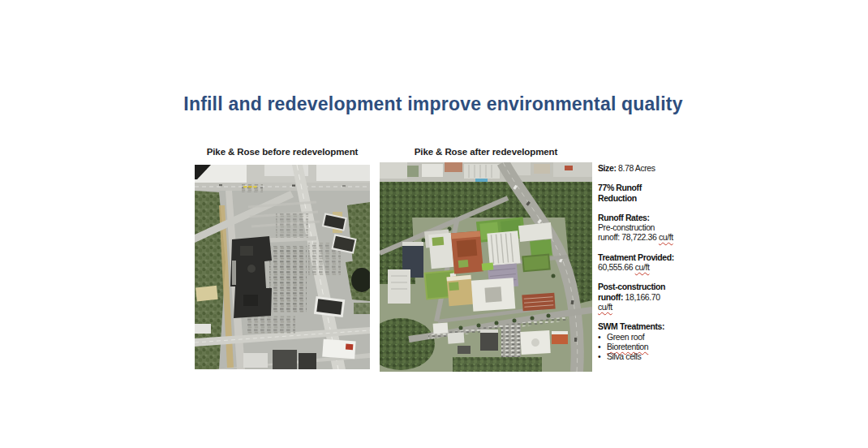 The width and height of the screenshot is (868, 448). Describe the element at coordinates (620, 192) in the screenshot. I see `stat-runoff-reduction-text: 77% Runoff Reduction` at that location.